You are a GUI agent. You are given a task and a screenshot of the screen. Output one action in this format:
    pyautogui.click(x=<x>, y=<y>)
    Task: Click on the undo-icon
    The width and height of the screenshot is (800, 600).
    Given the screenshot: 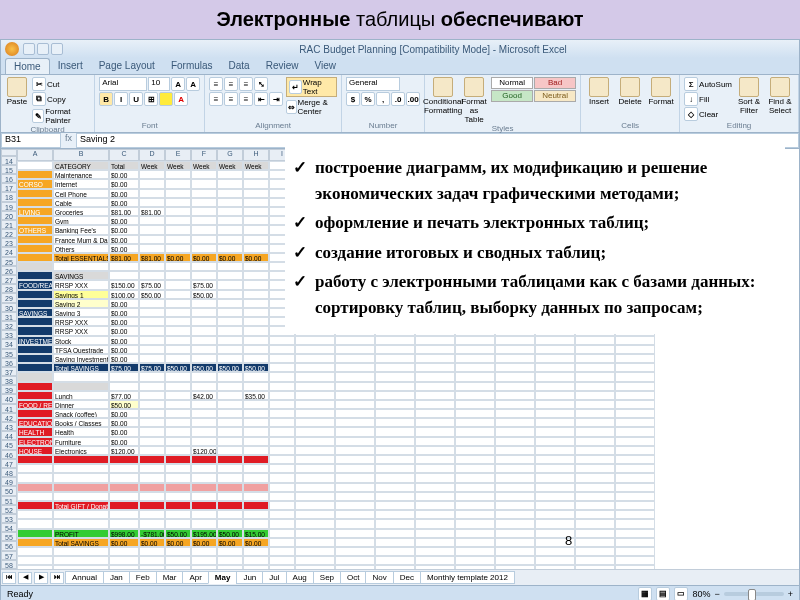 What is the action you would take?
    pyautogui.click(x=43, y=49)
    